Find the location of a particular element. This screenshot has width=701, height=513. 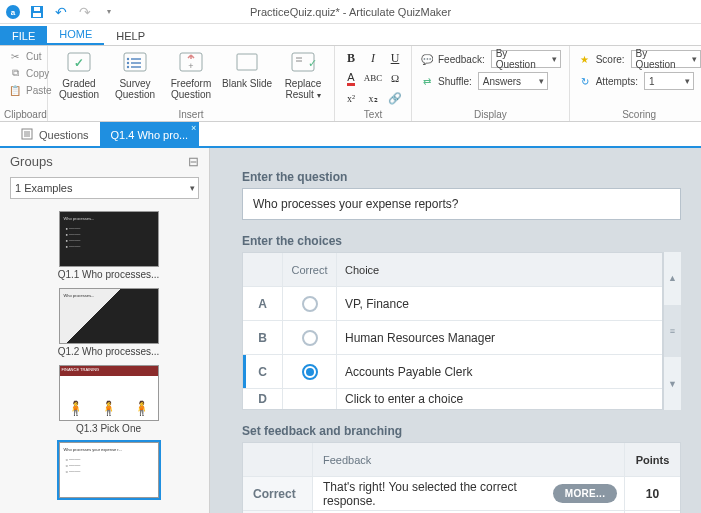

replace-result-icon: ✓ is located at coordinates (303, 63).